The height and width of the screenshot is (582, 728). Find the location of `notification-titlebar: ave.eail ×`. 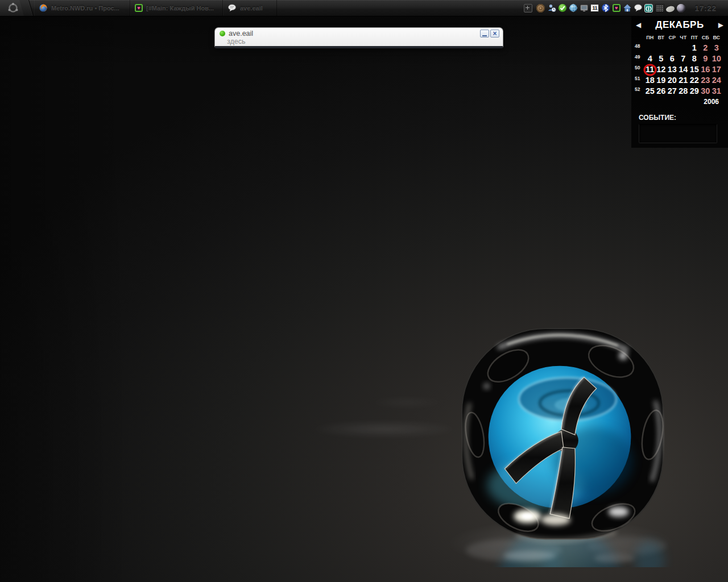

notification-titlebar: ave.eail × is located at coordinates (359, 33).